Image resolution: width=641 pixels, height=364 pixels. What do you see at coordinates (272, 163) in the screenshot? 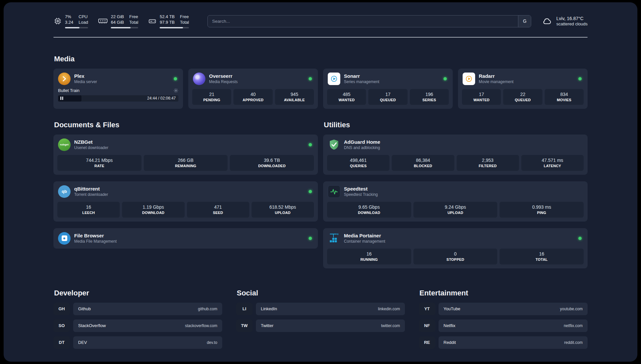
I see `stat-downloaded: 39.6 TB DOWNLOADED` at bounding box center [272, 163].